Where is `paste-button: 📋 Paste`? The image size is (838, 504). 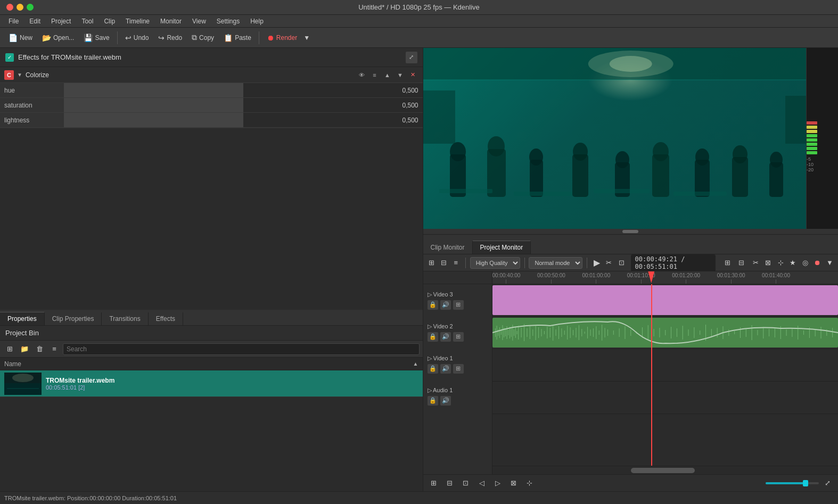
paste-button: 📋 Paste is located at coordinates (237, 38).